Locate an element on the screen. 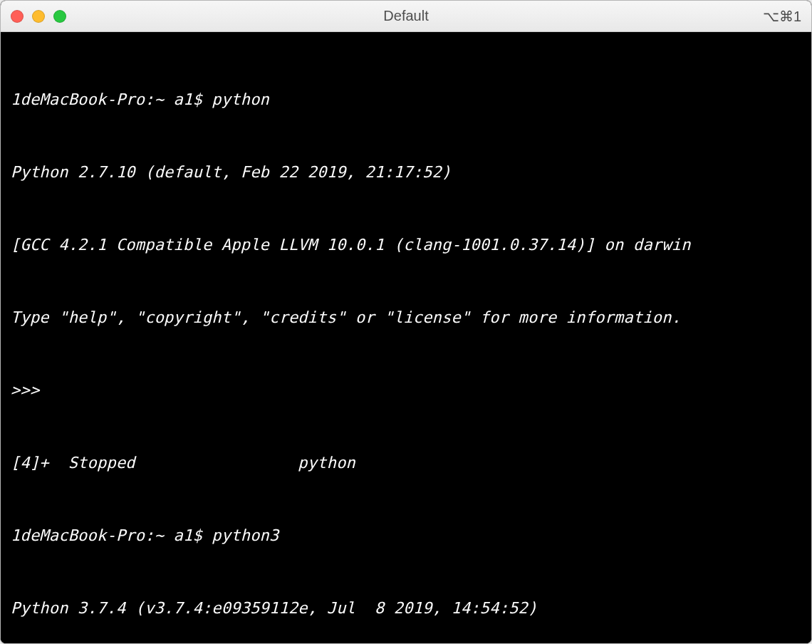 This screenshot has width=812, height=644. maximize-button is located at coordinates (60, 16).